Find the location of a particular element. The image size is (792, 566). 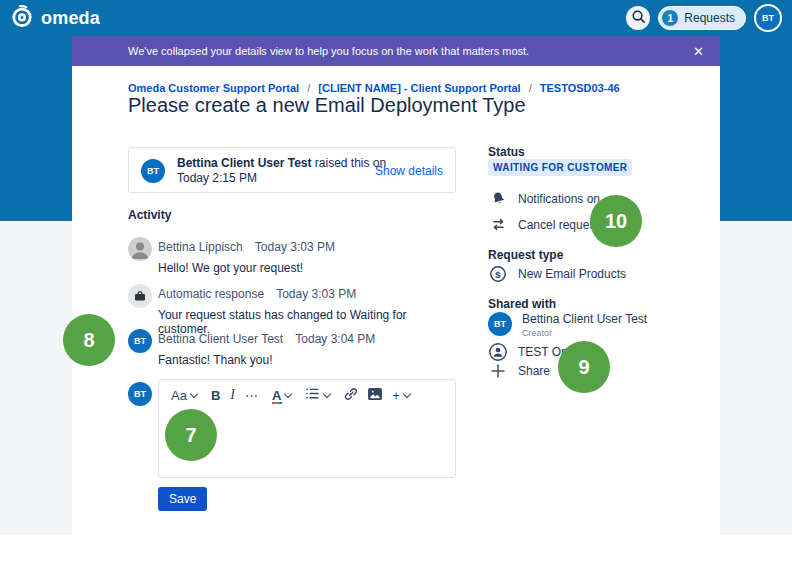

more-formatting-button: ⋯ is located at coordinates (252, 396).